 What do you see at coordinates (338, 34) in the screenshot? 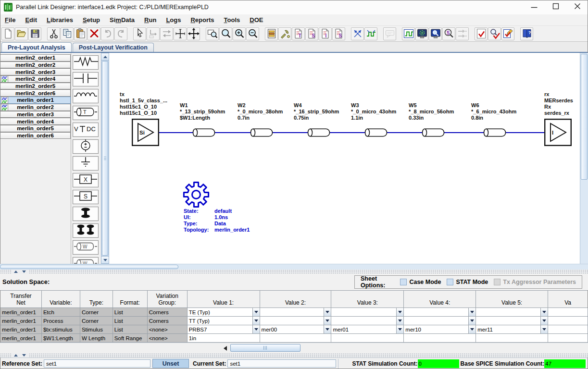
I see `report-spice2-button: S` at bounding box center [338, 34].